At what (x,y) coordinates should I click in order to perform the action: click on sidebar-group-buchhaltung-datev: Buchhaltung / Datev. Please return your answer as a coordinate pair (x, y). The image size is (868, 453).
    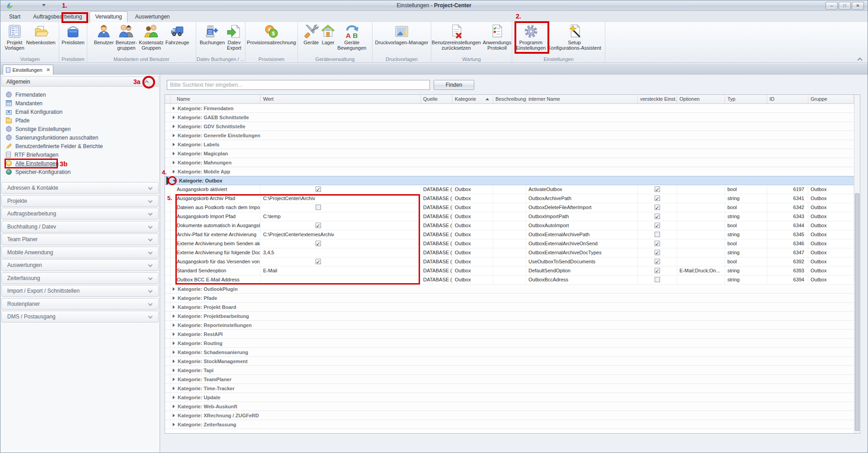
    Looking at the image, I should click on (80, 227).